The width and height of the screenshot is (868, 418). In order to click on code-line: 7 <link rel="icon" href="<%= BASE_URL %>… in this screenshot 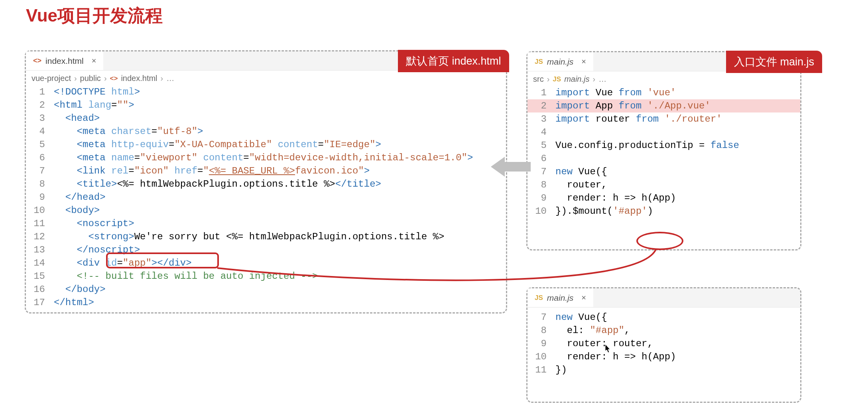, I will do `click(266, 171)`.